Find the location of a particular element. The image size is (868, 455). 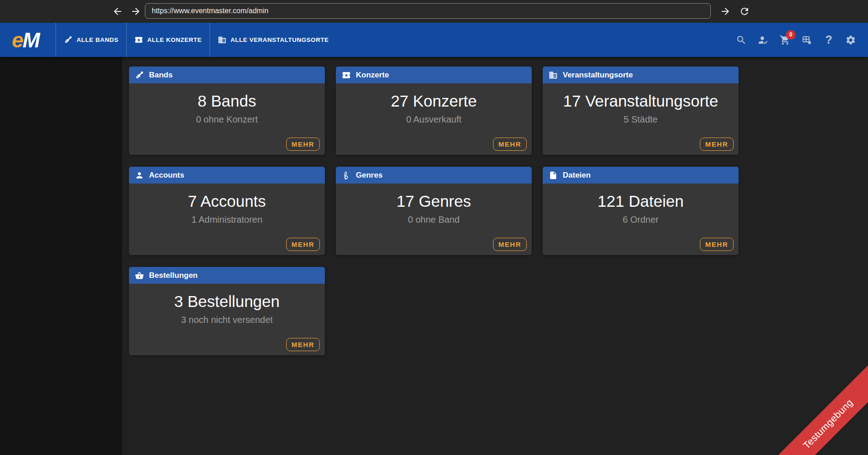

card-headline: 7 Accounts is located at coordinates (227, 197).